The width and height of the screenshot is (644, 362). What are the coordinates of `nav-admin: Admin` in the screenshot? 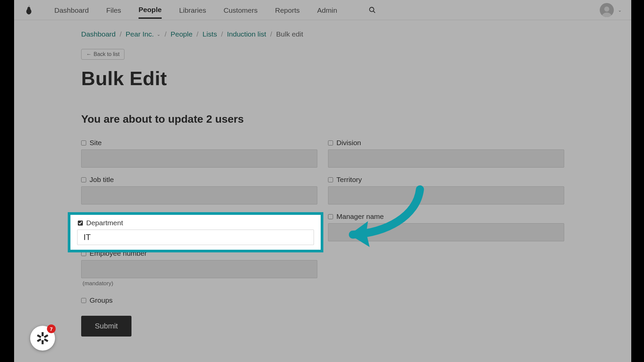 It's located at (327, 10).